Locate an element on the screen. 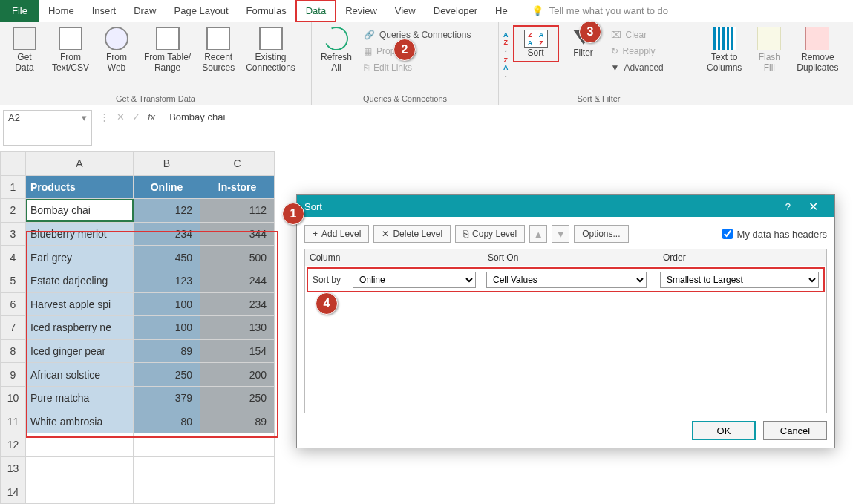  cell: African solstice is located at coordinates (80, 375).